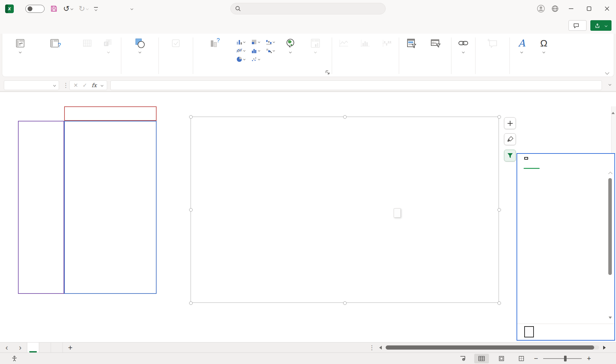 The width and height of the screenshot is (616, 364). I want to click on recommended-charts-button: ?, so click(215, 43).